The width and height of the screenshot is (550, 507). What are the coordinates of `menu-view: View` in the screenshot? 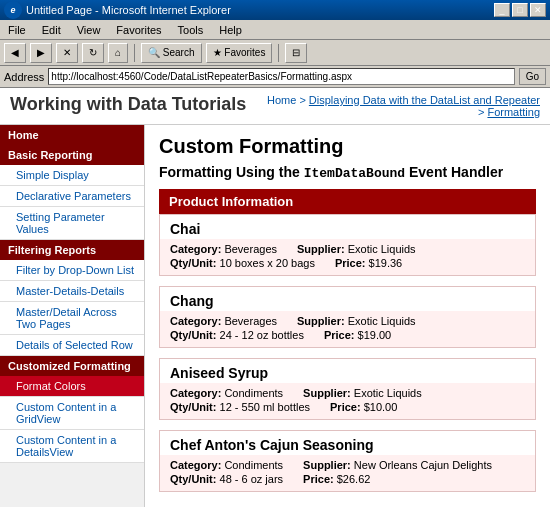 It's located at (89, 30).